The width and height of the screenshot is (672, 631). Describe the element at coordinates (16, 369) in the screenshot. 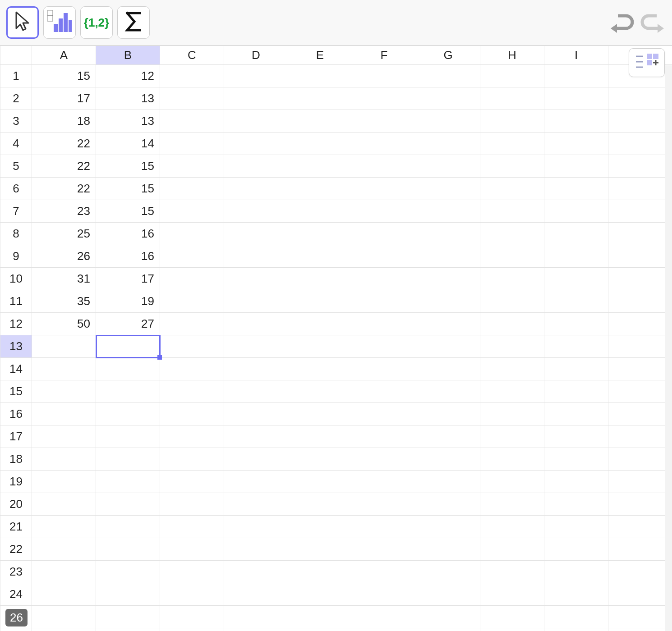

I see `row-header: 14` at that location.